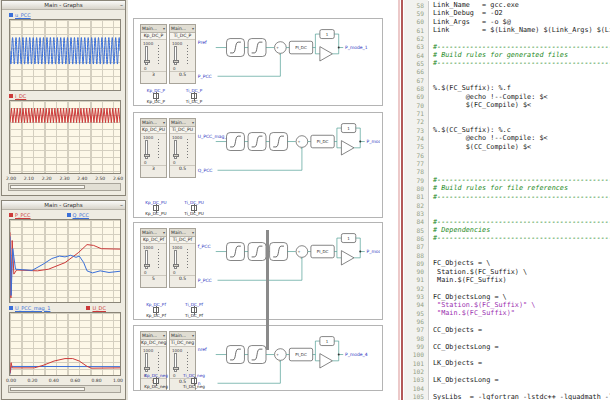 The height and width of the screenshot is (400, 610). I want to click on editor-edge-line, so click(399, 200).